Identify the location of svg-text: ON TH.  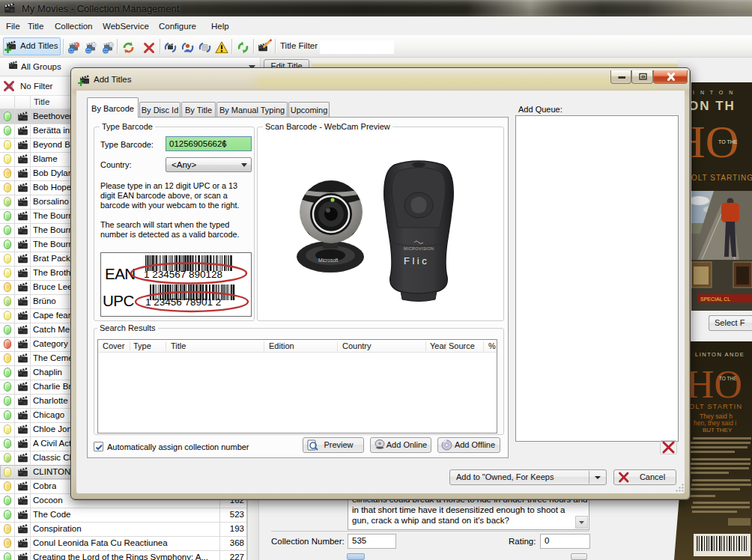
(713, 106).